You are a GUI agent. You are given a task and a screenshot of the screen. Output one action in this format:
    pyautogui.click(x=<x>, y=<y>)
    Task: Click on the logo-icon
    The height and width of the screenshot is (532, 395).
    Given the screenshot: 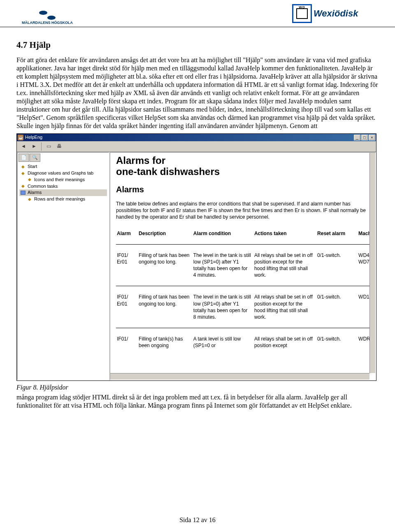 What is the action you would take?
    pyautogui.click(x=47, y=15)
    